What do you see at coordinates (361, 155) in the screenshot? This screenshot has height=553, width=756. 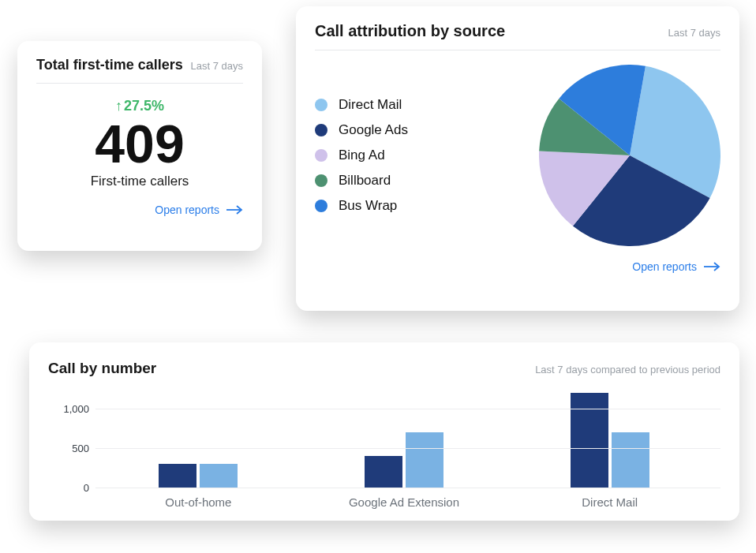 I see `legend-item: Bing Ad` at bounding box center [361, 155].